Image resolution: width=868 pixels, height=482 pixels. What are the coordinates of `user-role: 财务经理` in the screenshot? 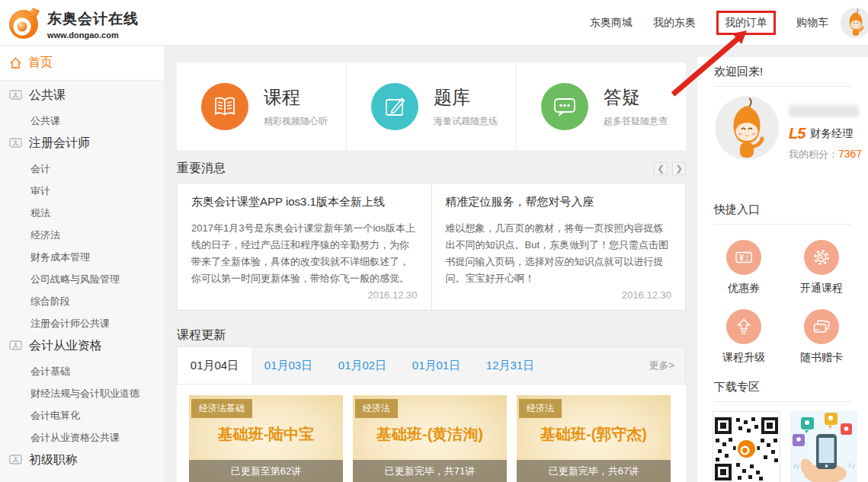 It's located at (831, 134).